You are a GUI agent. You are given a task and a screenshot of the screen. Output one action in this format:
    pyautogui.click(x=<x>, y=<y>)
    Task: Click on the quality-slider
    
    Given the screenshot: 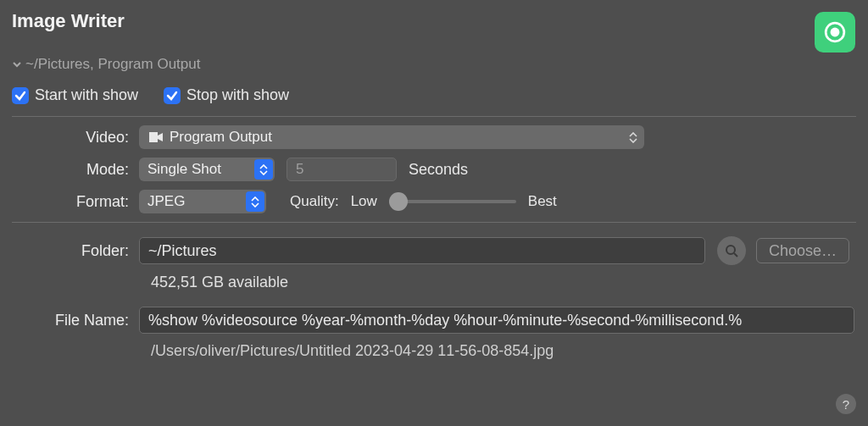 What is the action you would take?
    pyautogui.click(x=453, y=202)
    